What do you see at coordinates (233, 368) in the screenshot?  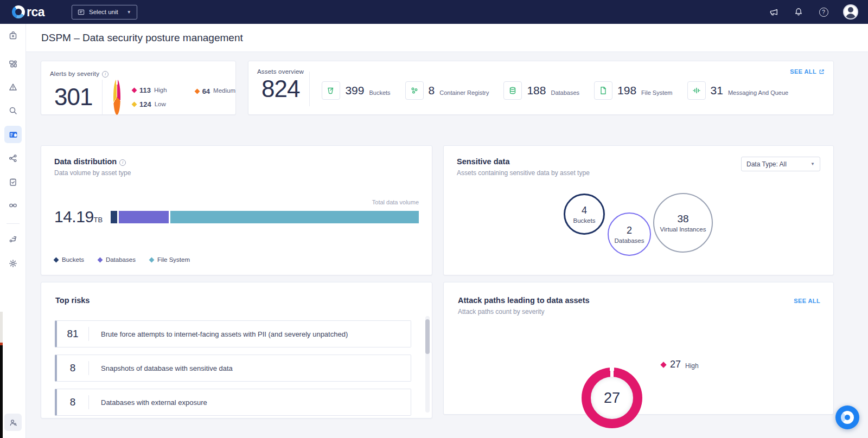 I see `risk-row-2: 8 Snapshots of database with sensitive d…` at bounding box center [233, 368].